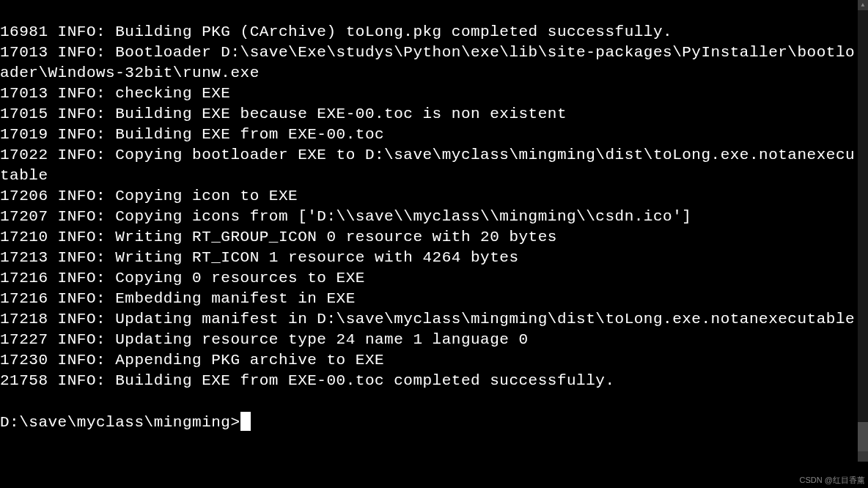 The image size is (868, 488). What do you see at coordinates (192, 135) in the screenshot?
I see `log-line: 17019 INFO: Building EXE from EXE-00.toc` at bounding box center [192, 135].